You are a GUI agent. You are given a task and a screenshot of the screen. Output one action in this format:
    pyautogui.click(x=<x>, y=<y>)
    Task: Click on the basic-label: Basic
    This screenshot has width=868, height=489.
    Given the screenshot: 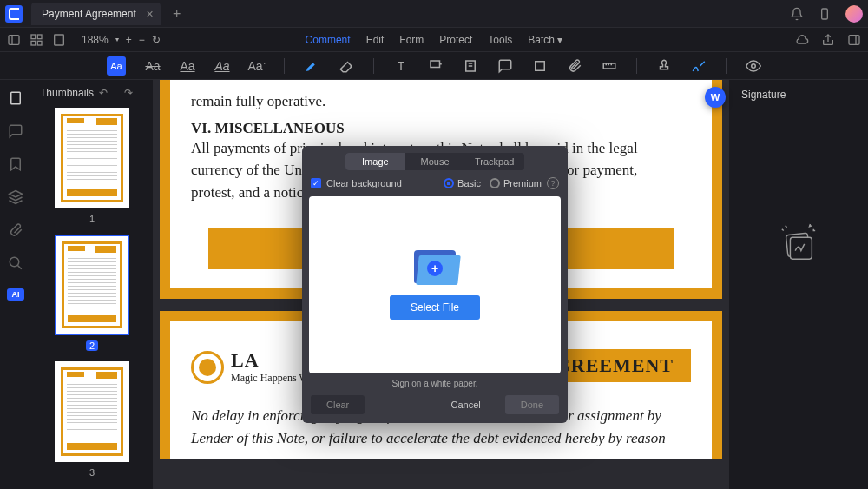 What is the action you would take?
    pyautogui.click(x=469, y=183)
    